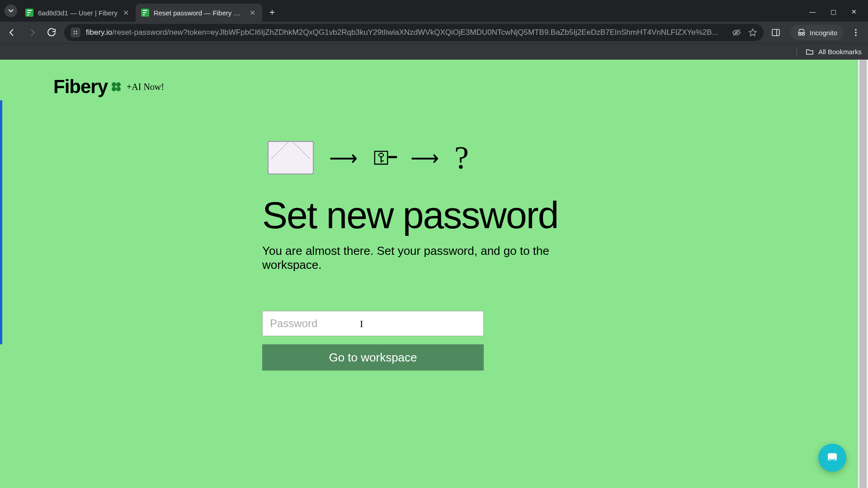 Image resolution: width=868 pixels, height=488 pixels. I want to click on key-icon: ⚿━, so click(384, 158).